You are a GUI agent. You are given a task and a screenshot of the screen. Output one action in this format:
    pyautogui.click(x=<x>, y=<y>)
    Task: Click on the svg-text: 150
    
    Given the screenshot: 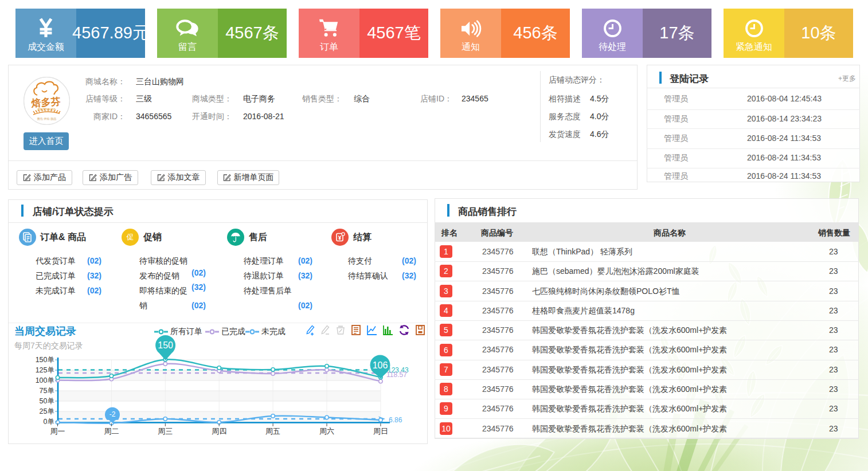 What is the action you would take?
    pyautogui.click(x=165, y=345)
    